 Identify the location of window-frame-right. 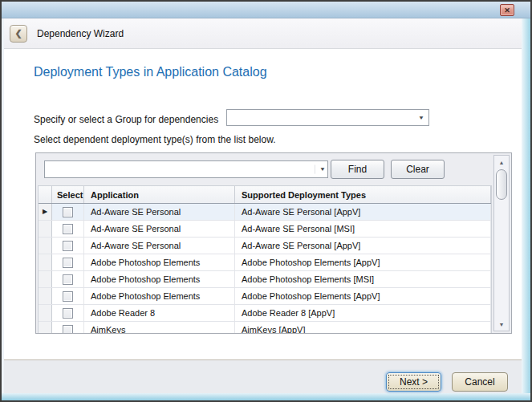
(526, 209).